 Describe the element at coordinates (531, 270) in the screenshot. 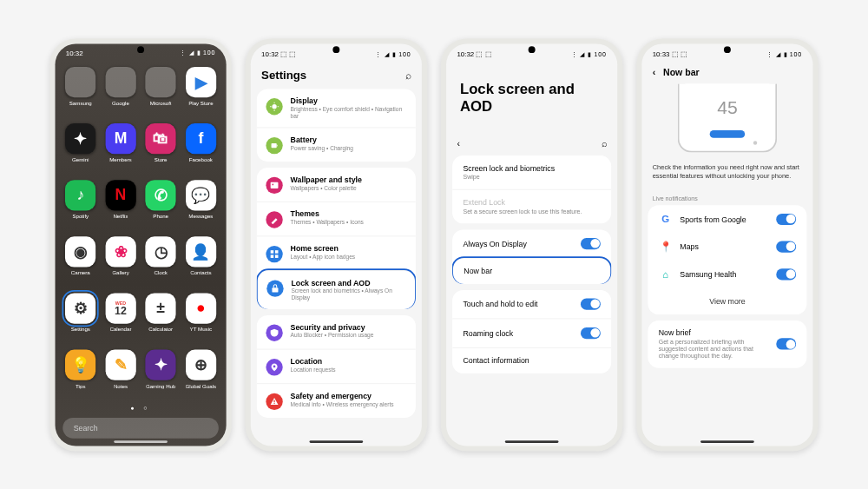

I see `row-now-bar: Now bar` at that location.